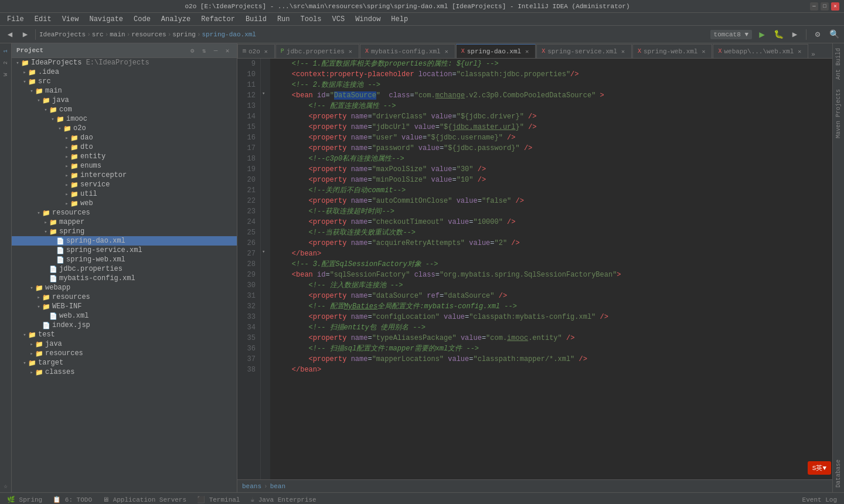  Describe the element at coordinates (124, 325) in the screenshot. I see `tree-item-indexjsp: 📄 index.jsp` at that location.